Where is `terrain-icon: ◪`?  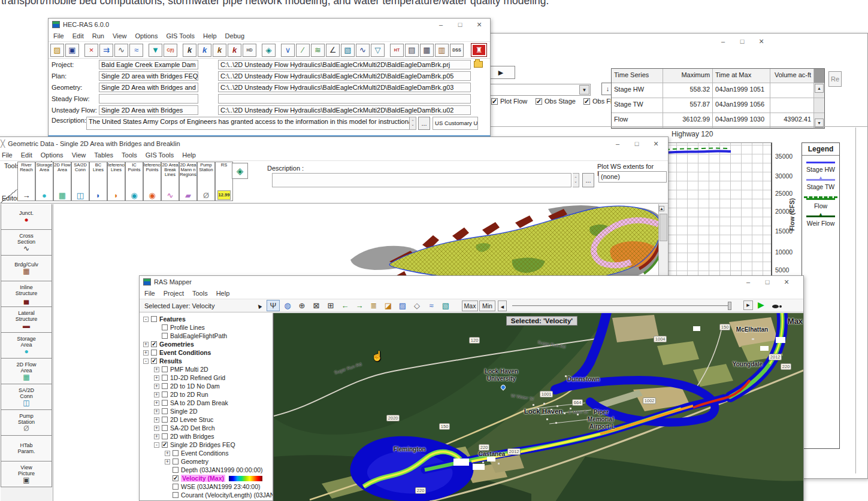
terrain-icon: ◪ is located at coordinates (388, 305).